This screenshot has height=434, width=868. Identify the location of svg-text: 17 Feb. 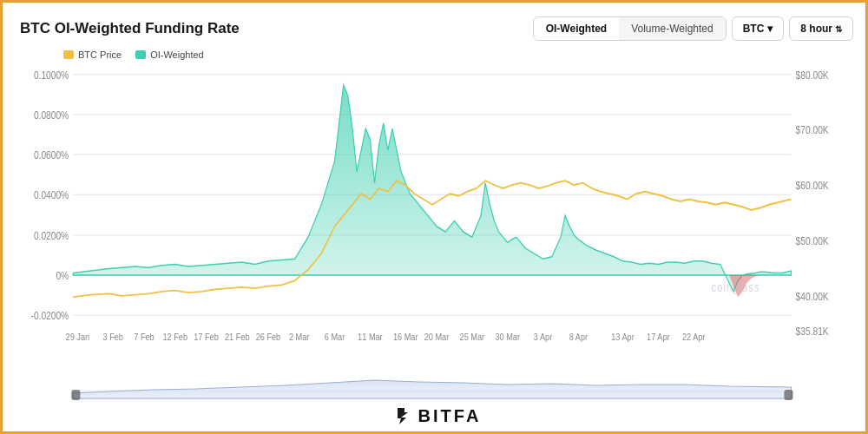
(207, 337).